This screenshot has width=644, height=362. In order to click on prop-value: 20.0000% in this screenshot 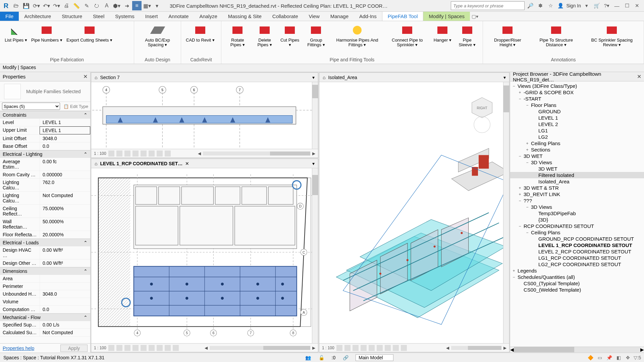, I will do `click(65, 235)`.